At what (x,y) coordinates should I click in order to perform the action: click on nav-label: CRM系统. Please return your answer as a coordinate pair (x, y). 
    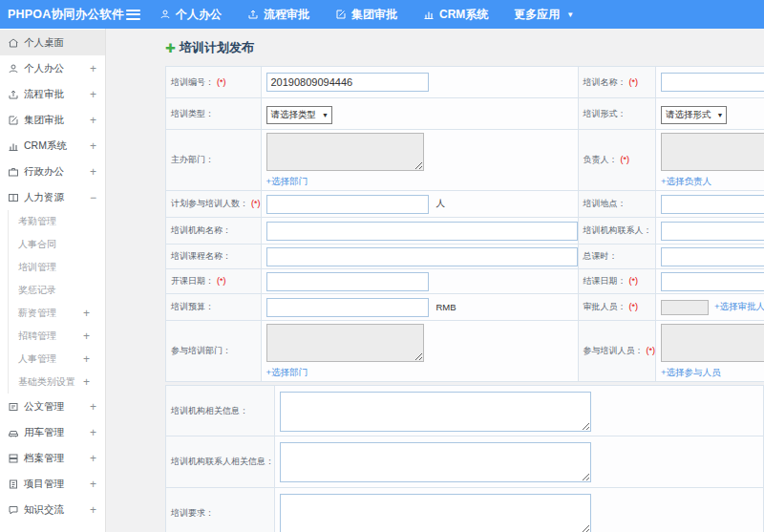
    Looking at the image, I should click on (464, 15).